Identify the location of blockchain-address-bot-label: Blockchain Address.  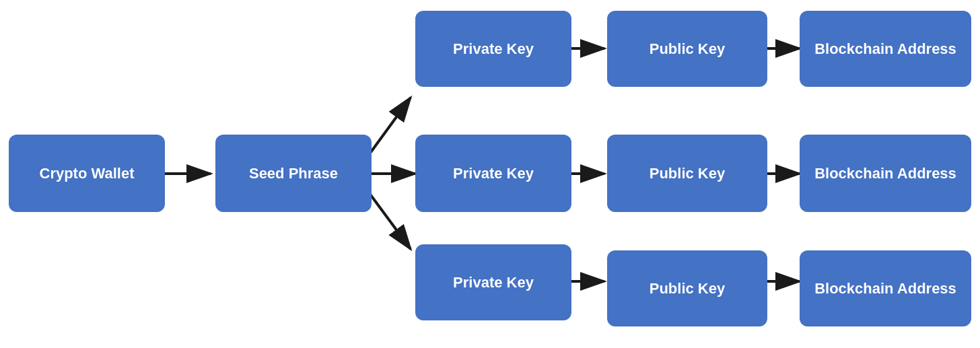
(886, 289).